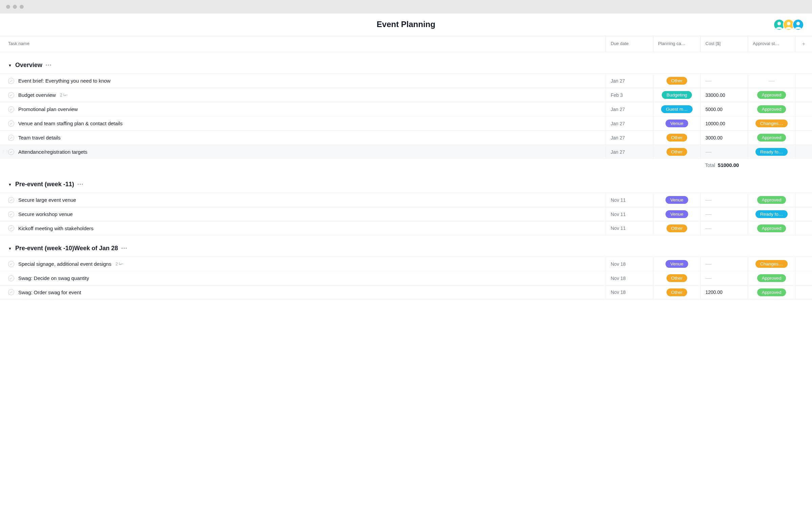 Image resolution: width=812 pixels, height=518 pixels. What do you see at coordinates (303, 214) in the screenshot?
I see `task-cell-name: ⋮⋮Secure workshop venue` at bounding box center [303, 214].